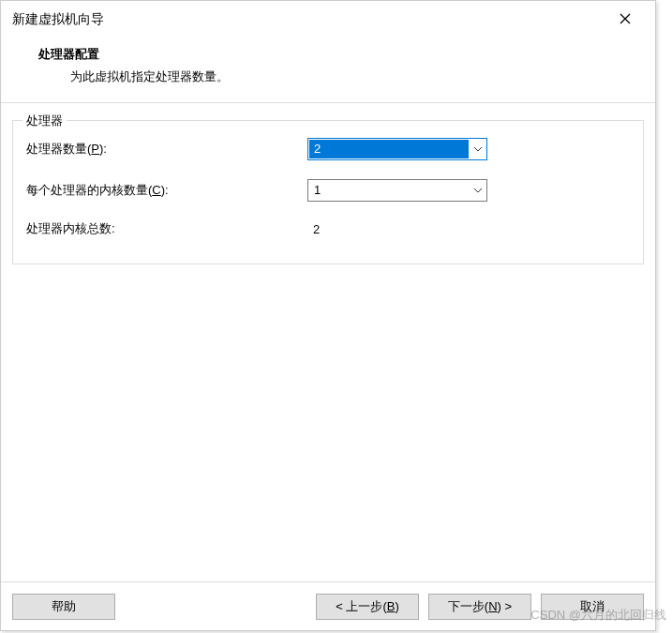 Image resolution: width=672 pixels, height=633 pixels. I want to click on label-total-cores: 处理器内核总数:, so click(167, 229).